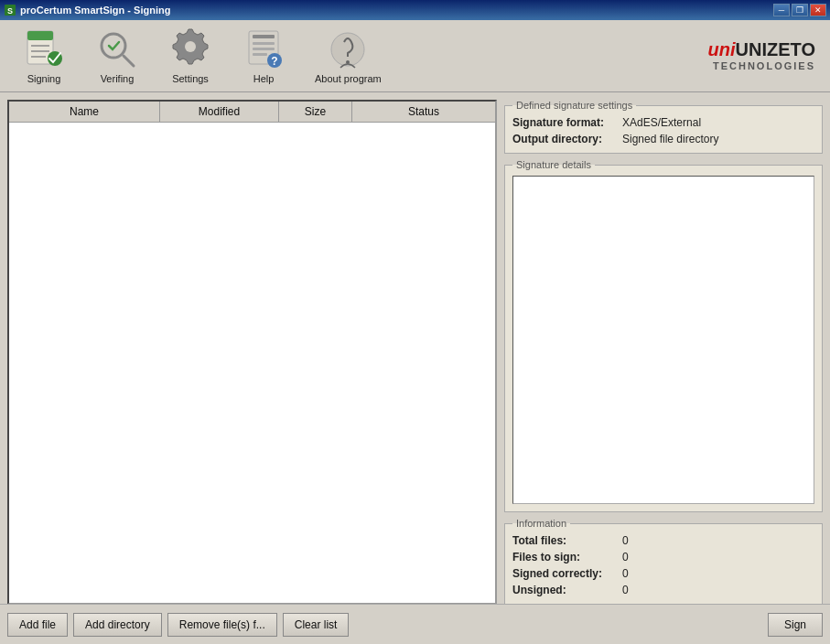 This screenshot has height=644, width=830. Describe the element at coordinates (567, 574) in the screenshot. I see `signed-correctly-label: Signed correctly:` at that location.